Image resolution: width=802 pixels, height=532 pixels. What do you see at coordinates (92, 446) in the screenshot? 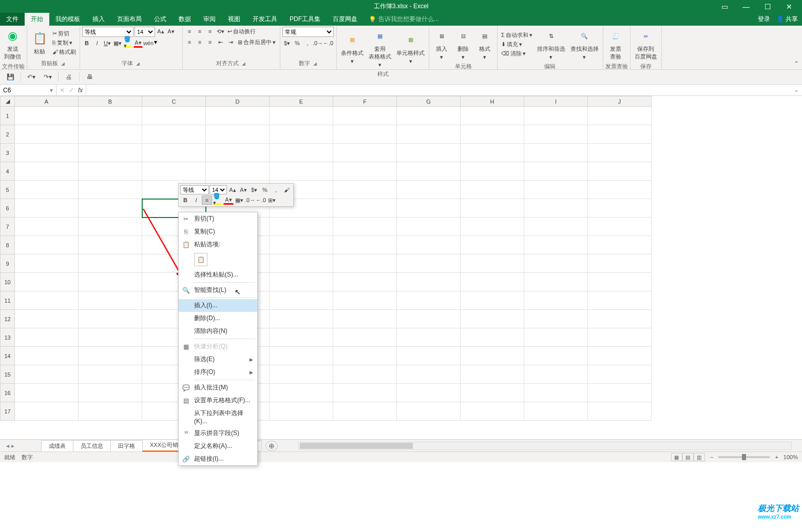
I see `sheet-tab-employees: 员工信息` at bounding box center [92, 446].